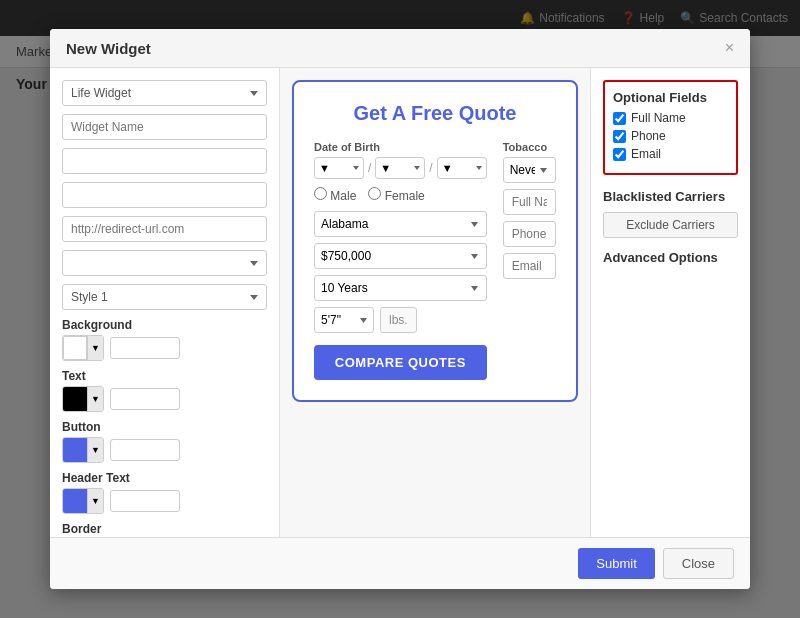  I want to click on close-footer-button: Close, so click(698, 564).